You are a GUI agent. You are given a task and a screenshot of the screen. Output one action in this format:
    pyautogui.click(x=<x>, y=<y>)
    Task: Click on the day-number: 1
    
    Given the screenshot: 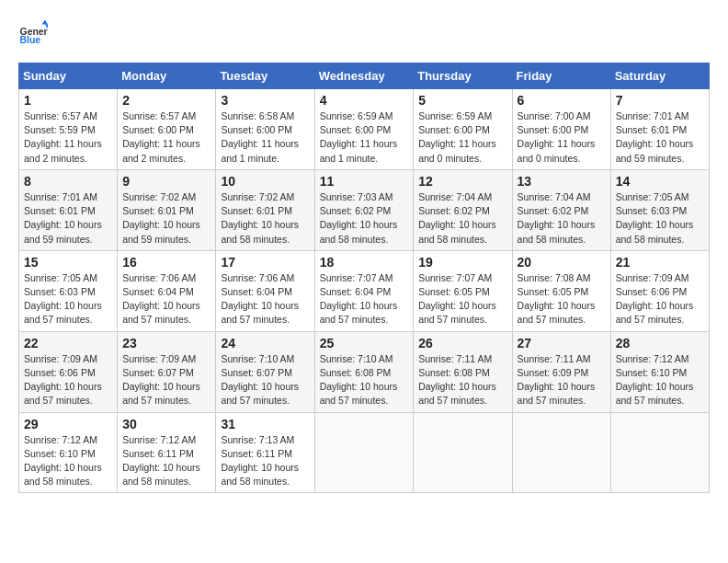 What is the action you would take?
    pyautogui.click(x=68, y=100)
    